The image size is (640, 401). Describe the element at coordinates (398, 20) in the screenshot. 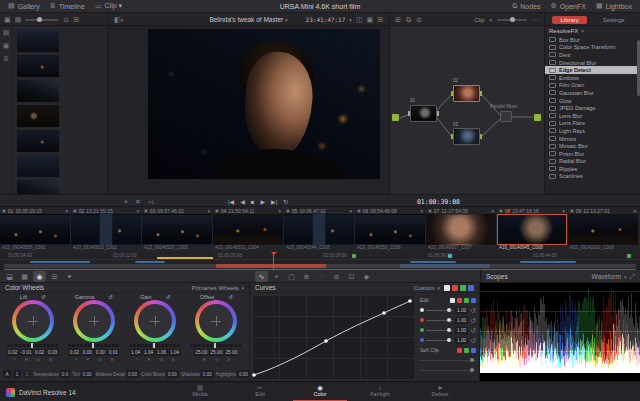

I see `add-serial-node-icon: ⊞` at that location.